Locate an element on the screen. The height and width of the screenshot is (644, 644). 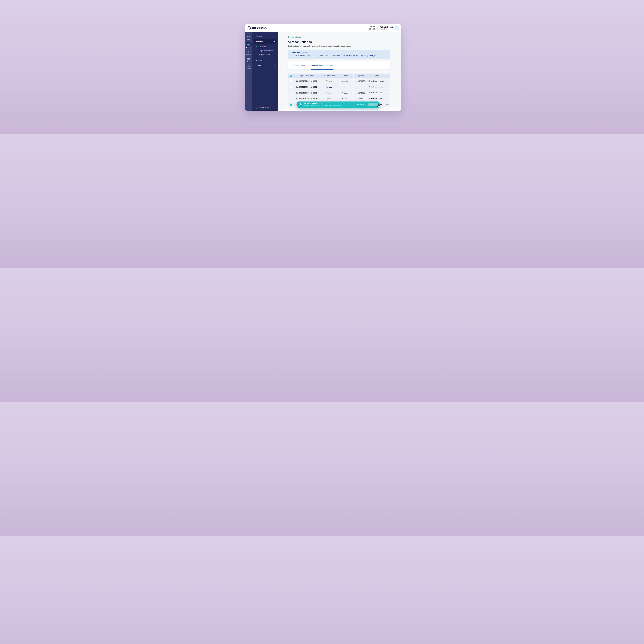
company-info-box: Datos de la empresa Fábrica de alfajores… is located at coordinates (339, 54).